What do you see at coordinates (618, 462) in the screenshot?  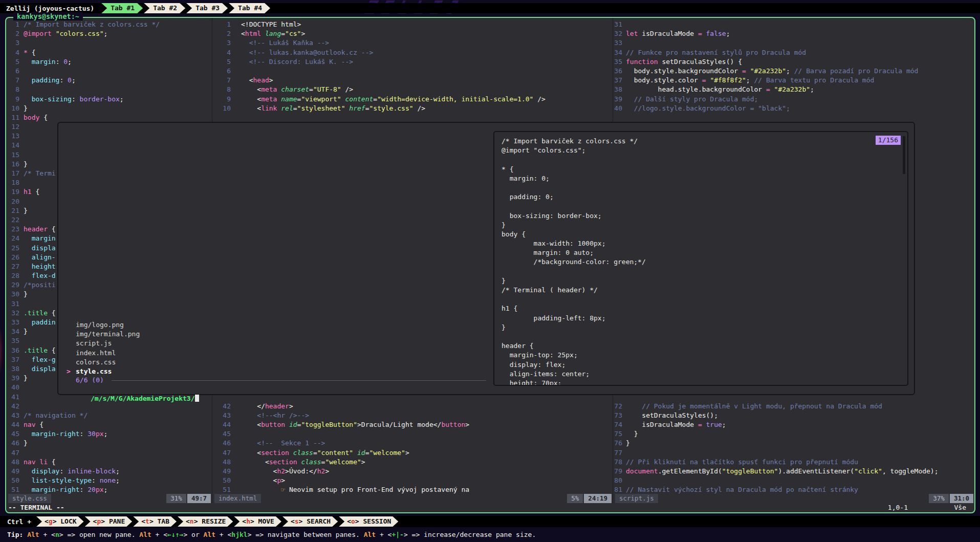 I see `line-number: 78` at bounding box center [618, 462].